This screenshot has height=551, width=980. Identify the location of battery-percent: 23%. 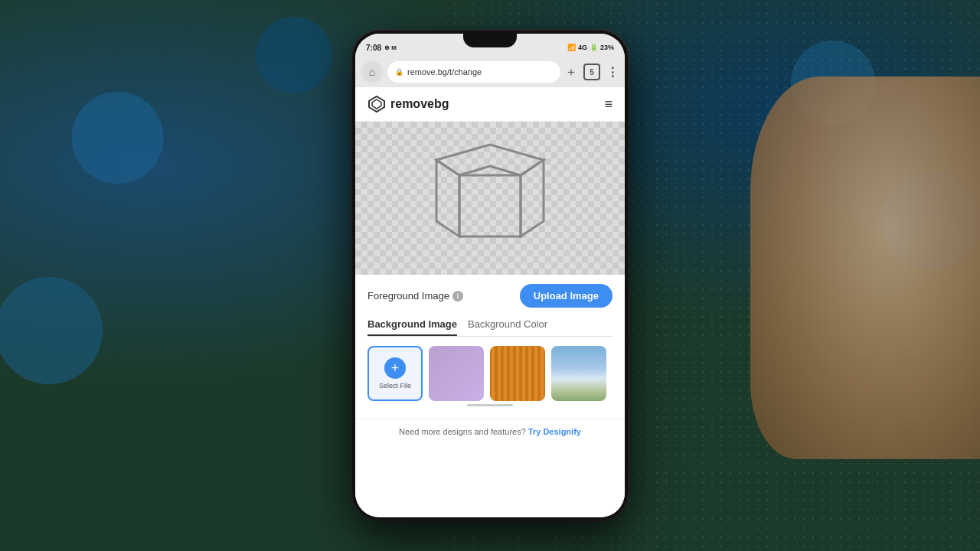
(607, 47).